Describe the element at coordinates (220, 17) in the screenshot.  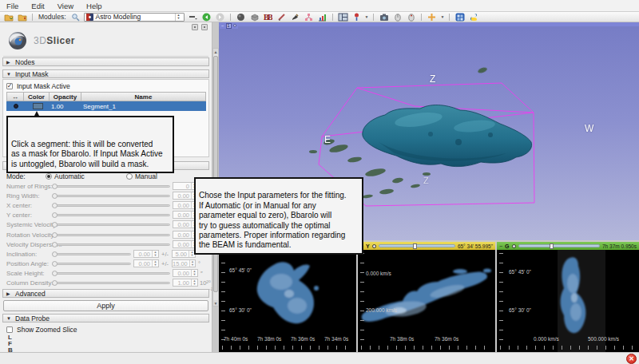
I see `module-next-icon` at that location.